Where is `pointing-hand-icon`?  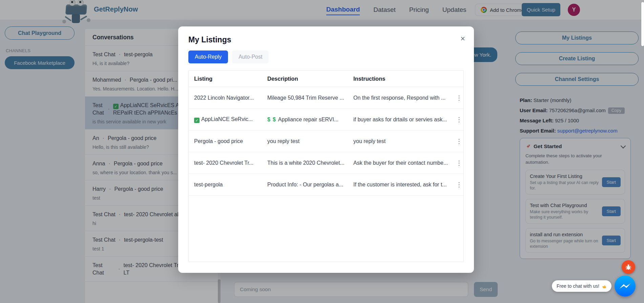
pointing-hand-icon is located at coordinates (604, 286).